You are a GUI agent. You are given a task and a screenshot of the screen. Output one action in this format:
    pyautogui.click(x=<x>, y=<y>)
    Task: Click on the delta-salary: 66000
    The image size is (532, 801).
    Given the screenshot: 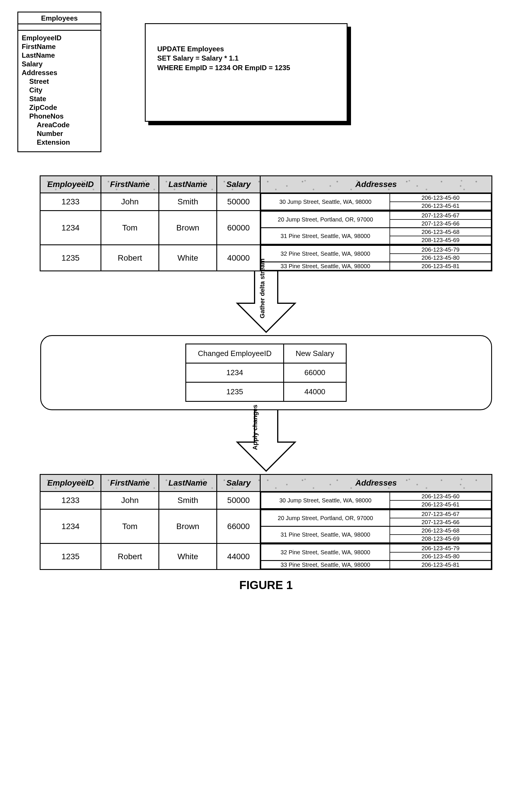 What is the action you would take?
    pyautogui.click(x=315, y=373)
    